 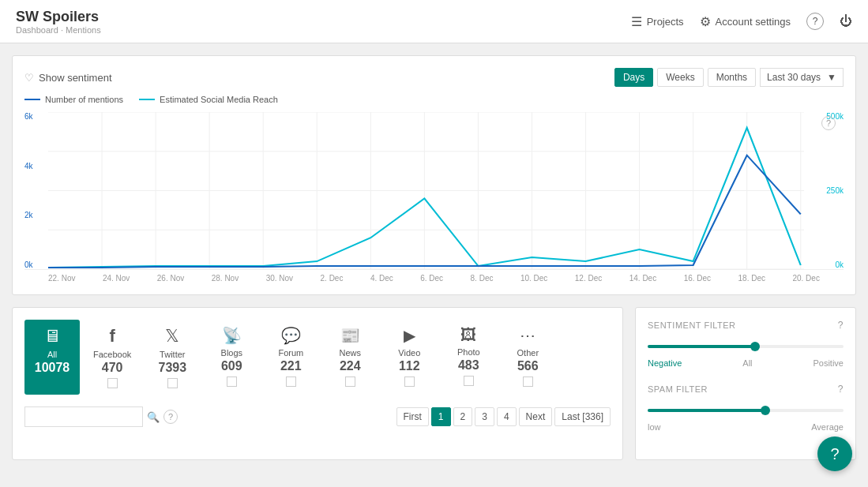 What do you see at coordinates (806, 278) in the screenshot?
I see `x-label-20dec: 20. Dec` at bounding box center [806, 278].